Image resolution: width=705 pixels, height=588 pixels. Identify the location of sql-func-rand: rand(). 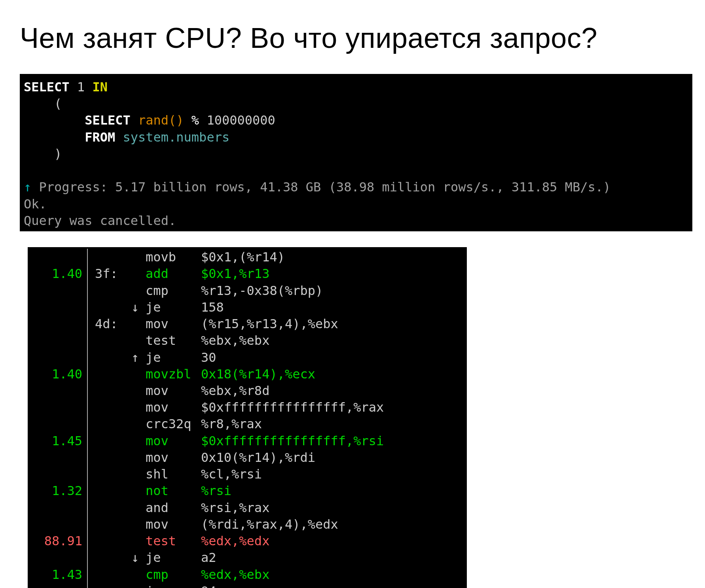
(157, 120).